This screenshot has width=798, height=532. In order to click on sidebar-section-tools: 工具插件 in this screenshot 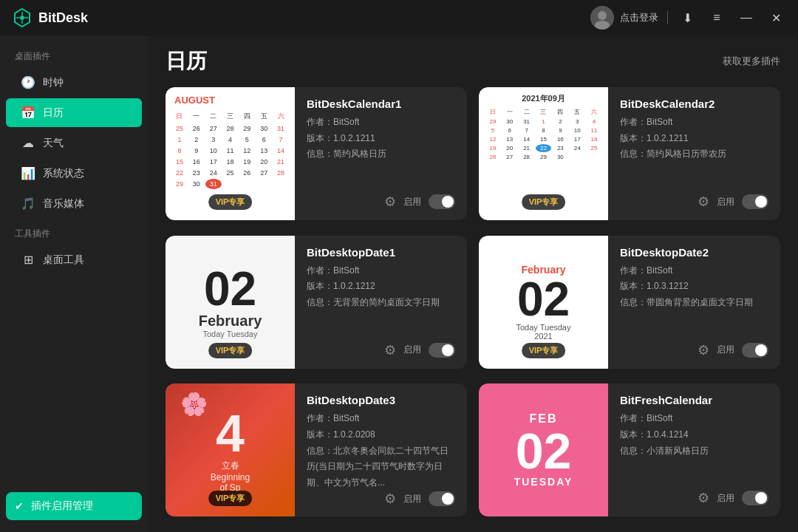, I will do `click(74, 232)`.